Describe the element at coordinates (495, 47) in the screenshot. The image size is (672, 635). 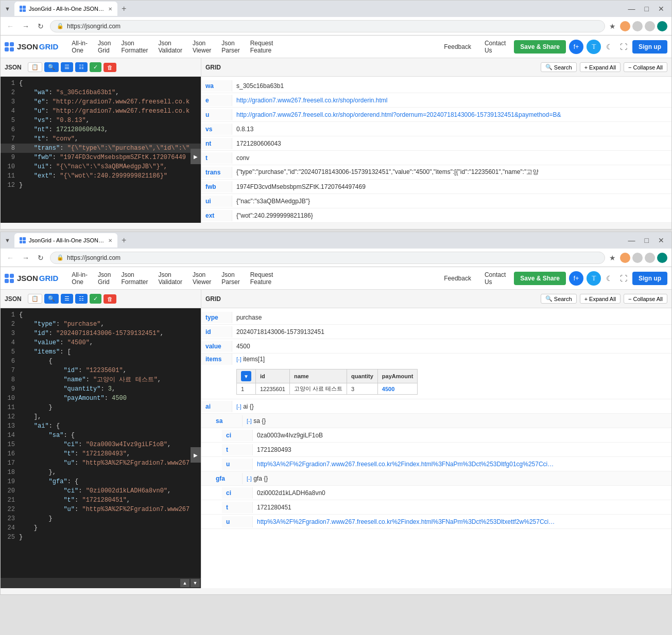
I see `nav-contact: ContactUs` at that location.